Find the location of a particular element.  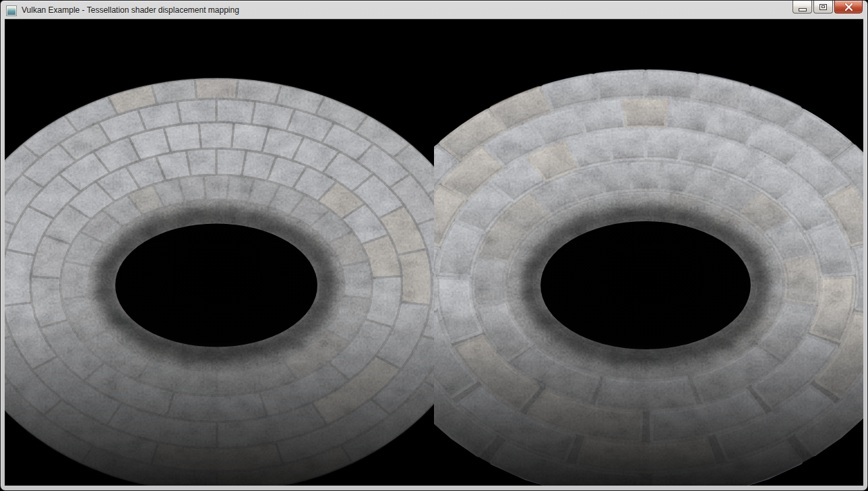

maximize-button is located at coordinates (824, 7).